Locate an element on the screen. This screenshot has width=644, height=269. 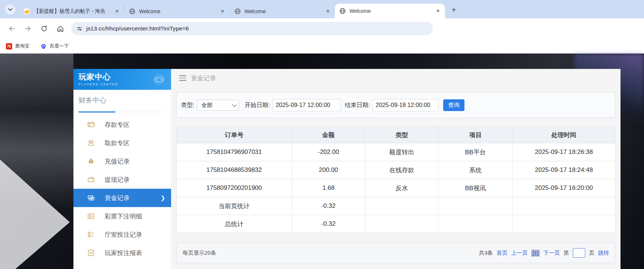
sidebar-item-recharge-records: ¥ 充值记录 is located at coordinates (122, 161).